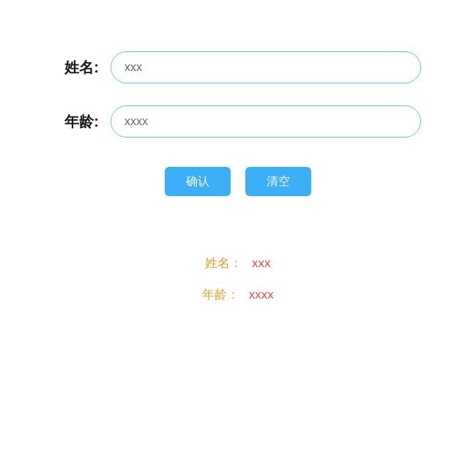 This screenshot has height=475, width=476. Describe the element at coordinates (266, 67) in the screenshot. I see `name-input` at that location.